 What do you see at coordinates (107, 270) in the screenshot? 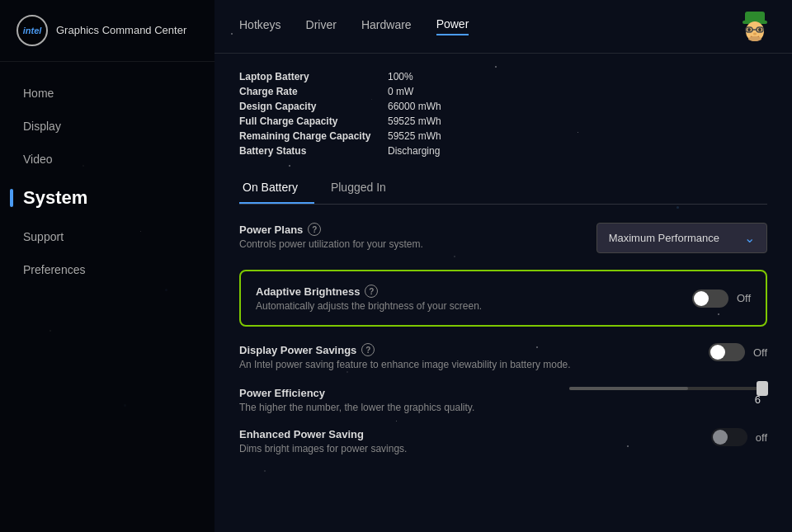
I see `sidebar-item-preferences: Preferences` at bounding box center [107, 270].